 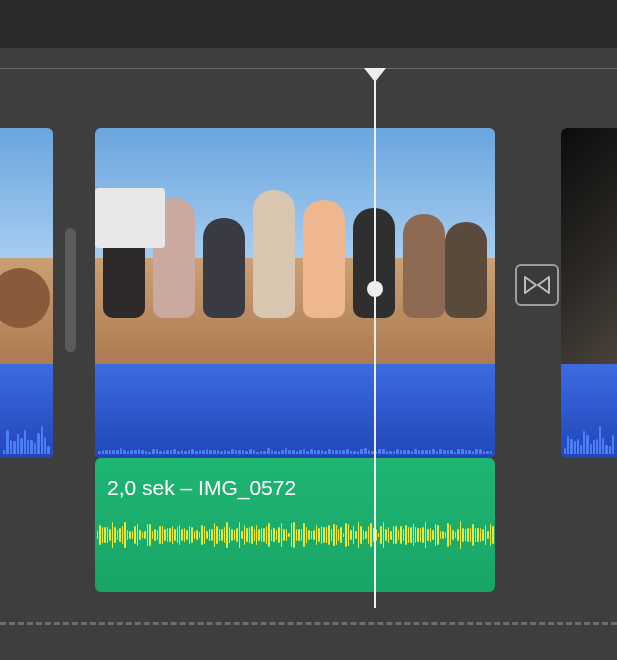 I want to click on audio-clip-link-notch, so click(x=99, y=460).